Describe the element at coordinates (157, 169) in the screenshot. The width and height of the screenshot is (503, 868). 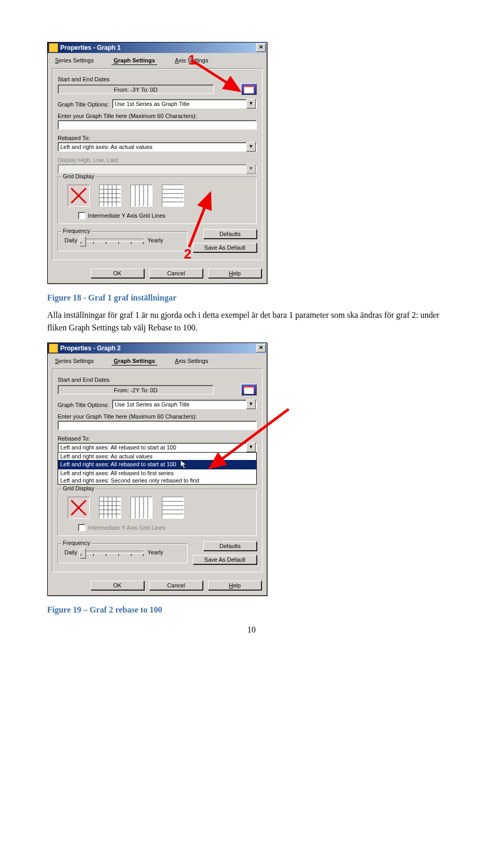
I see `hilo-combo: ▼` at that location.